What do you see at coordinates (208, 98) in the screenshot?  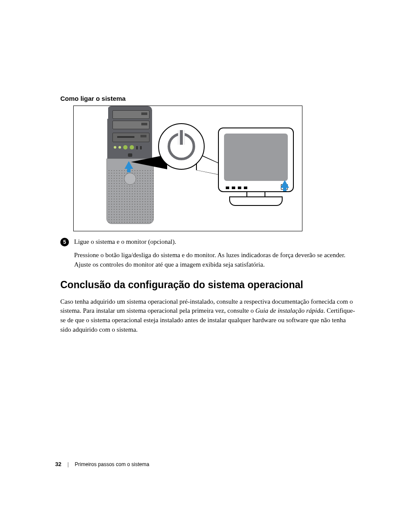 I see `section-heading: Como ligar o sistema` at bounding box center [208, 98].